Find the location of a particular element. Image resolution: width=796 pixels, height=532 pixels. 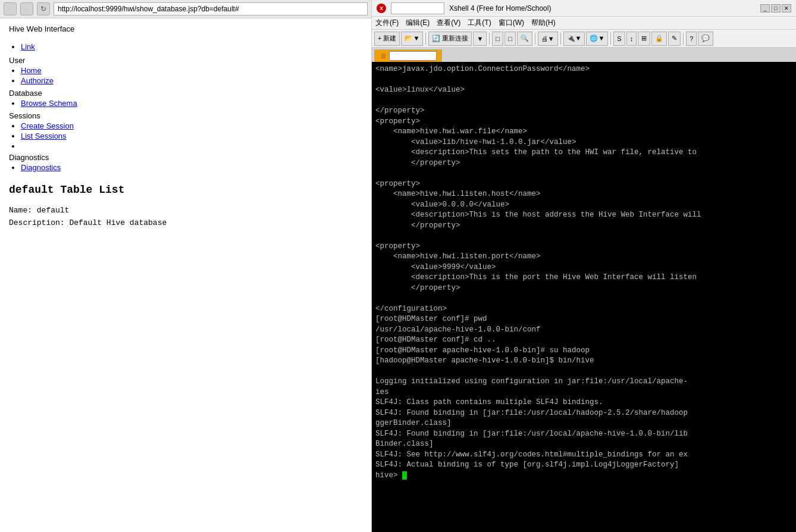

toolbar-reconnect-dropdown: ▼ is located at coordinates (480, 39).